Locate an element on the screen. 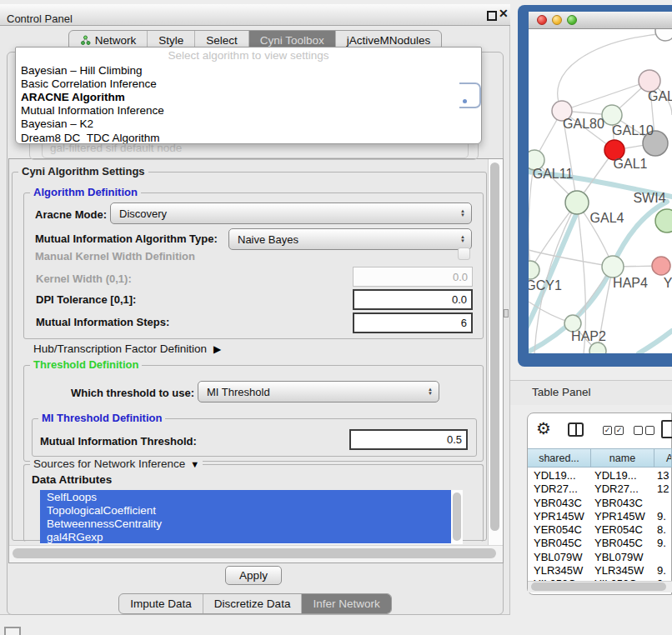 The height and width of the screenshot is (635, 672). cell: YDL19... is located at coordinates (555, 475).